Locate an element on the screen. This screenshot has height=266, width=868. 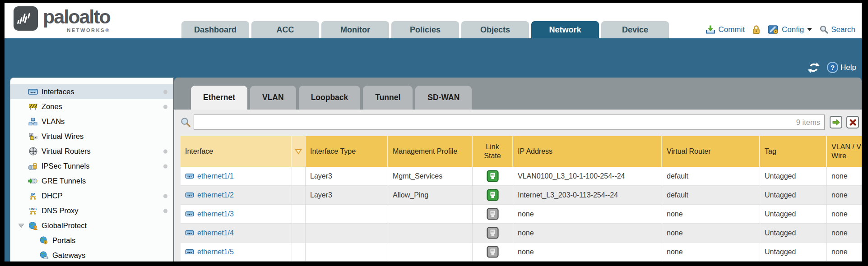
table-row: ethernet1/4nonenoneUntaggednone is located at coordinates (521, 233).